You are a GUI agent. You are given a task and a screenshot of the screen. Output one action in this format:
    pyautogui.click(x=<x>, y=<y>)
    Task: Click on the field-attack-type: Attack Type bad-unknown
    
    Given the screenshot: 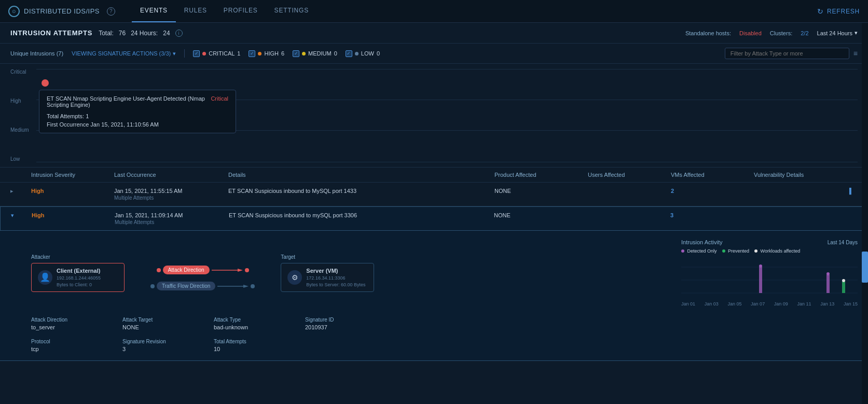 What is the action you would take?
    pyautogui.click(x=255, y=324)
    